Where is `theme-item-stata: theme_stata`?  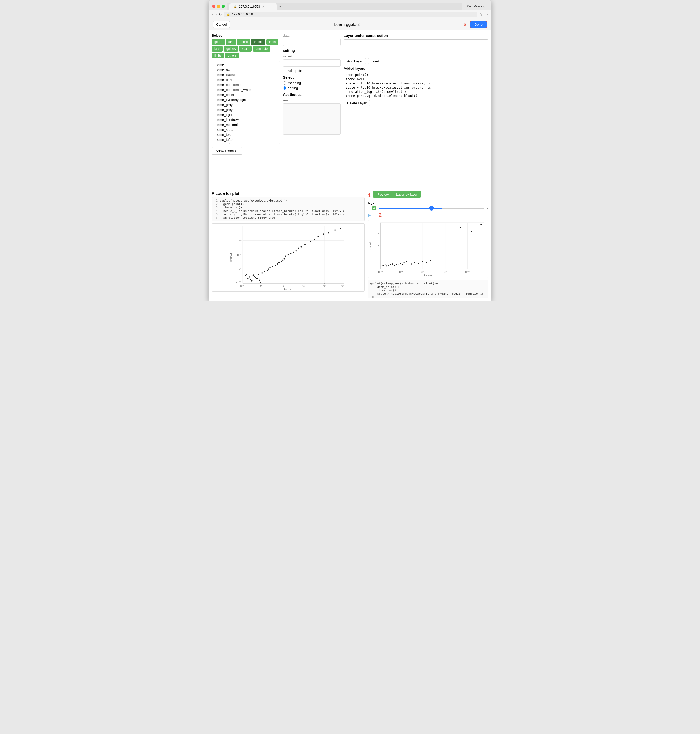
theme-item-stata: theme_stata is located at coordinates (246, 130).